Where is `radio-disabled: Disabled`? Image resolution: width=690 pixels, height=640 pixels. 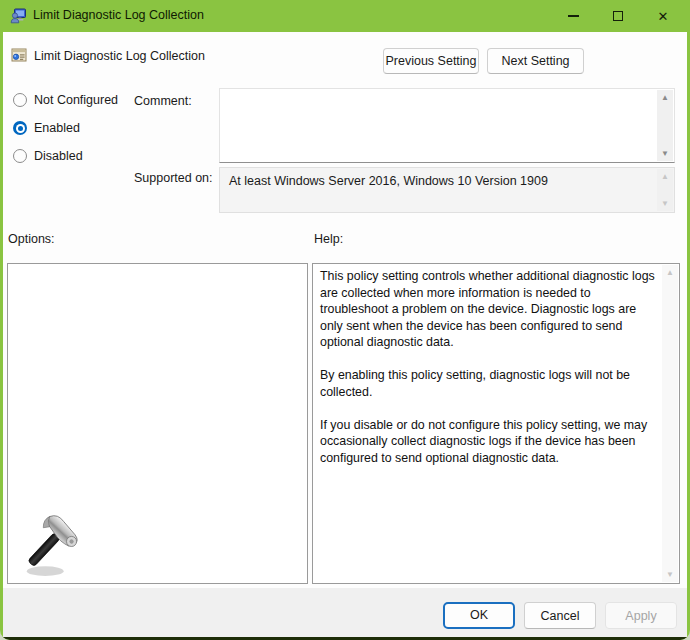
radio-disabled: Disabled is located at coordinates (48, 156).